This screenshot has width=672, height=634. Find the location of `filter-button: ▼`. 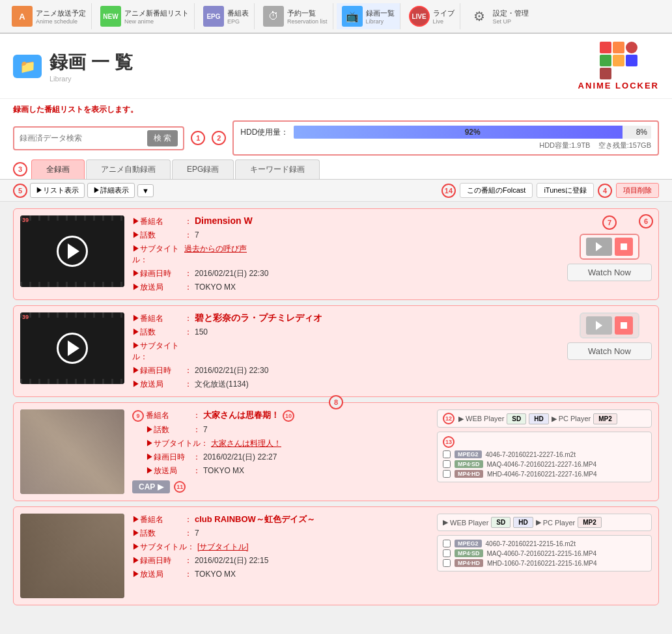

filter-button: ▼ is located at coordinates (146, 191).